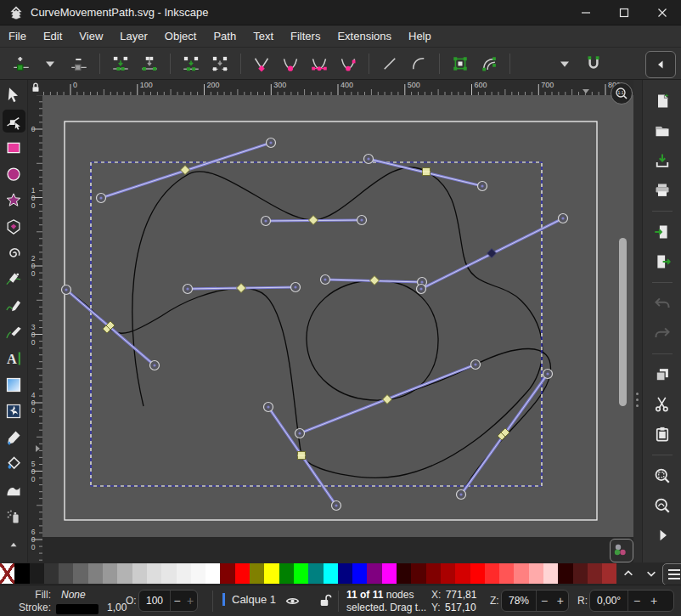  What do you see at coordinates (372, 340) in the screenshot?
I see `bezier-path` at bounding box center [372, 340].